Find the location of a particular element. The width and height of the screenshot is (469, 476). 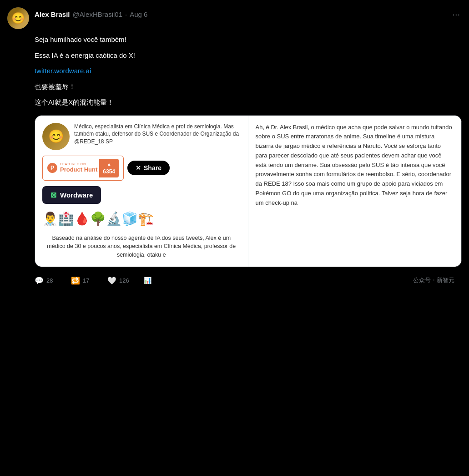

views-icon: 📊 is located at coordinates (147, 280).